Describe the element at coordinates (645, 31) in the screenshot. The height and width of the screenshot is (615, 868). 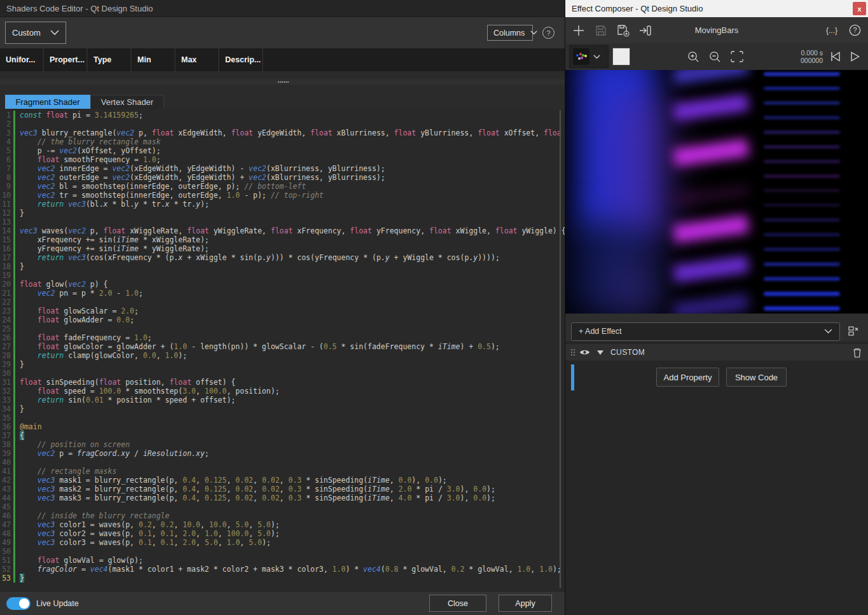
I see `assign-to-item-icon` at that location.